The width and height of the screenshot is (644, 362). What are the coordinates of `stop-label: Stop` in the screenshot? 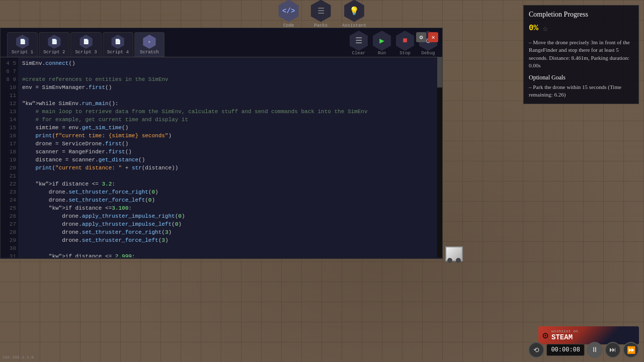 It's located at (405, 53).